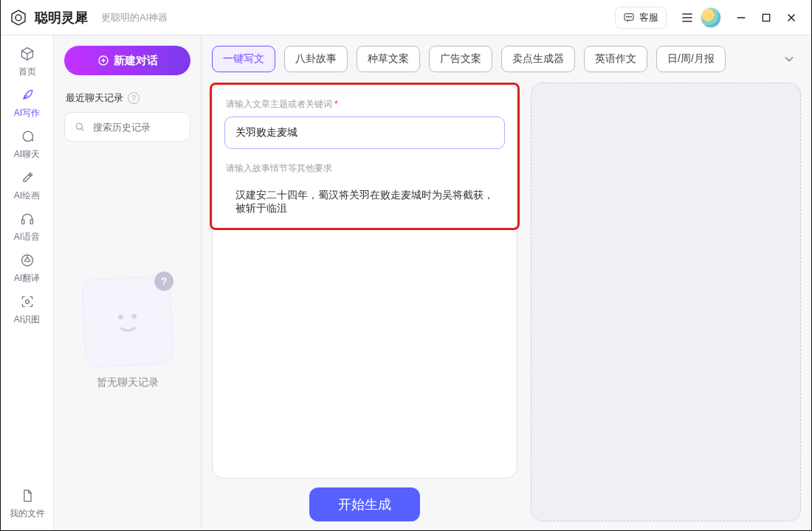  I want to click on nav-label: AI识图, so click(27, 320).